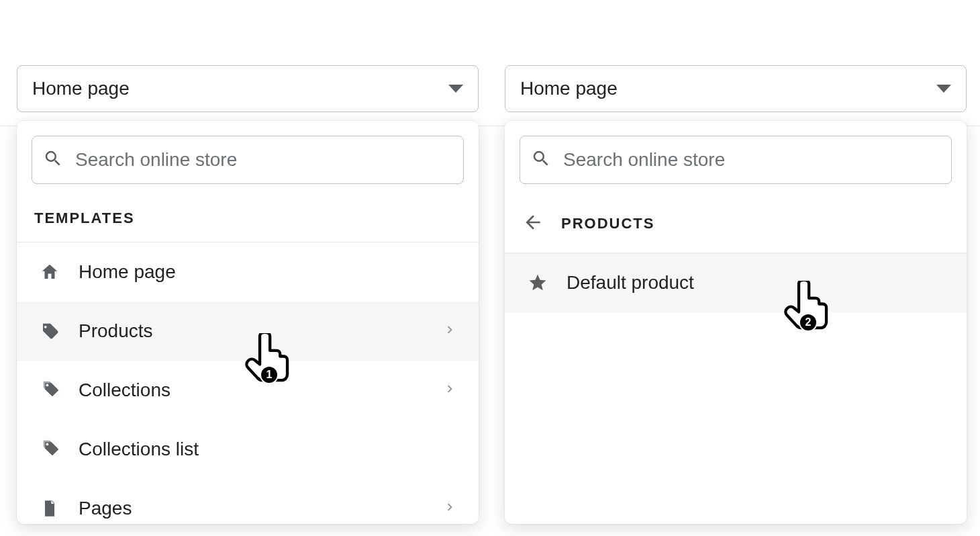 This screenshot has width=980, height=536. I want to click on template-item-label: Home page, so click(268, 272).